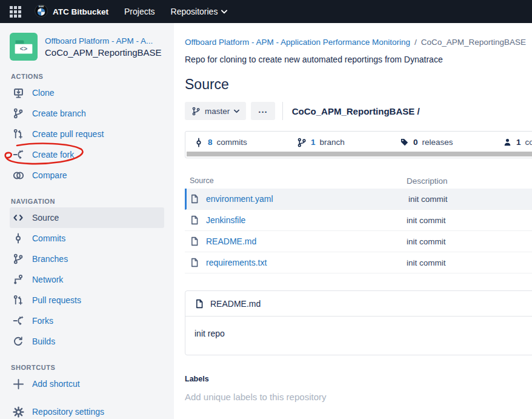 The height and width of the screenshot is (419, 532). Describe the element at coordinates (216, 111) in the screenshot. I see `branch-selector-button: master` at that location.